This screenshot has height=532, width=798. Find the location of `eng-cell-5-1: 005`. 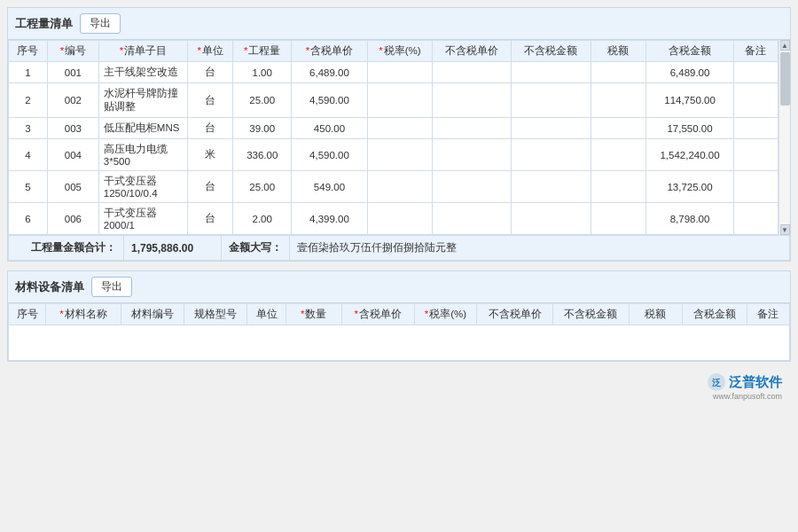

eng-cell-5-1: 005 is located at coordinates (73, 187).